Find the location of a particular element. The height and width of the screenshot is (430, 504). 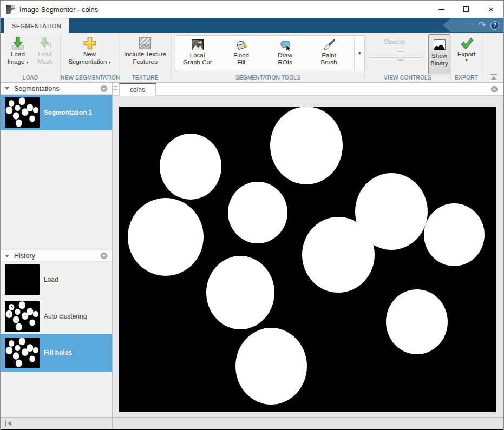

gallery-dropdown-button: ▾ is located at coordinates (359, 53).